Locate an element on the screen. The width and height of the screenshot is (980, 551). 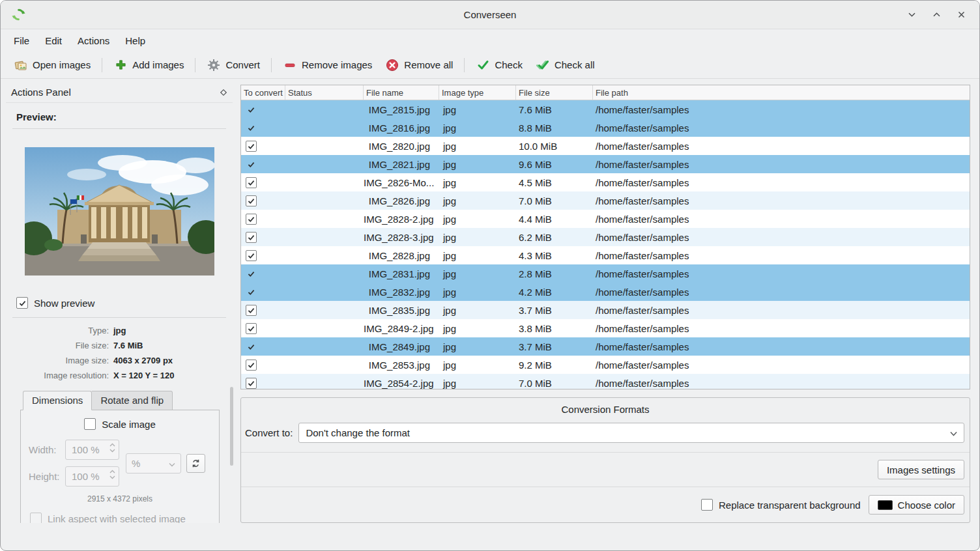
table-row: IMG_2832.jpgjpg4.2 MiB/home/faster/sampl… is located at coordinates (605, 292).